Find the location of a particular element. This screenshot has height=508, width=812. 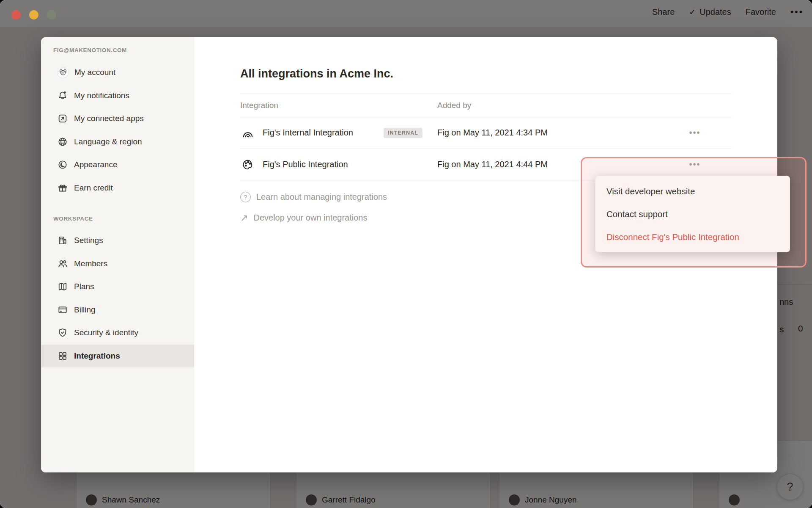

integration-name: Fig's Internal Integration is located at coordinates (308, 133).